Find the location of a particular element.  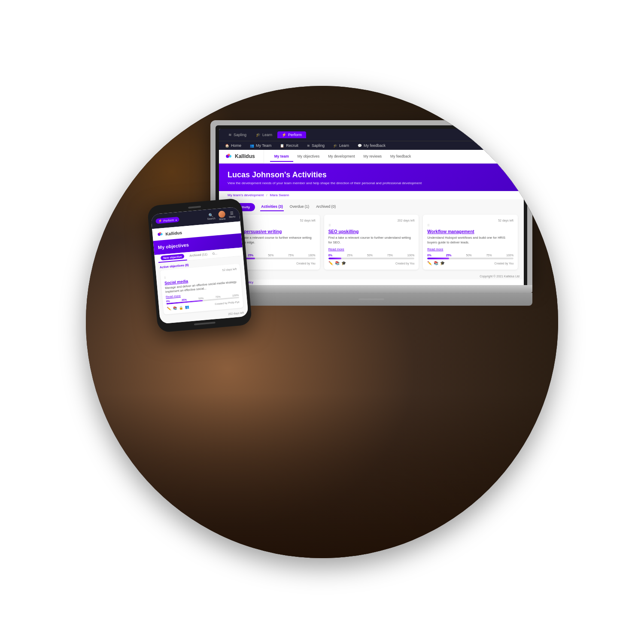

copyright: Copyright © 2021 Kallidus Ltd is located at coordinates (371, 276).